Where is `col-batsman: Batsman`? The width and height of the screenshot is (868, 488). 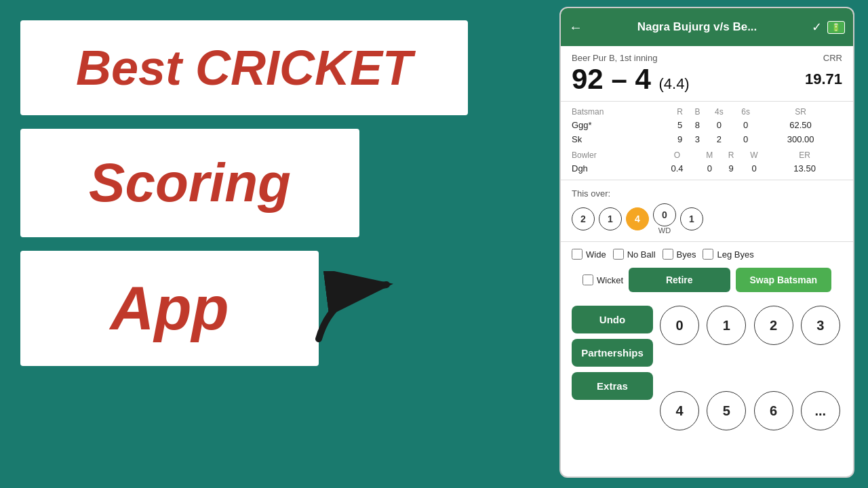 col-batsman: Batsman is located at coordinates (621, 112).